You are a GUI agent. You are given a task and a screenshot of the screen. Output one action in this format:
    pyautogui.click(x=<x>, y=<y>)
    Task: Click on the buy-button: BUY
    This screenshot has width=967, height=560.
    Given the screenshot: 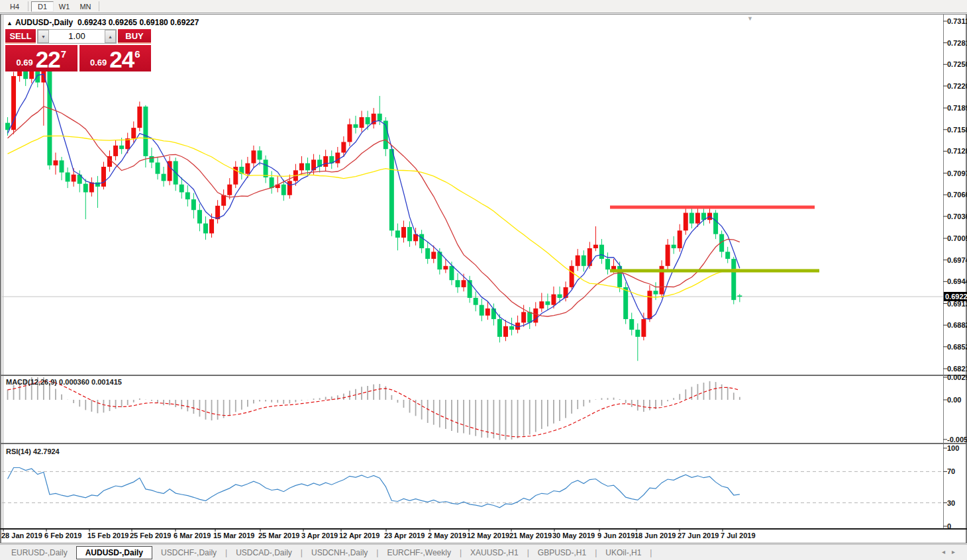 What is the action you would take?
    pyautogui.click(x=134, y=36)
    